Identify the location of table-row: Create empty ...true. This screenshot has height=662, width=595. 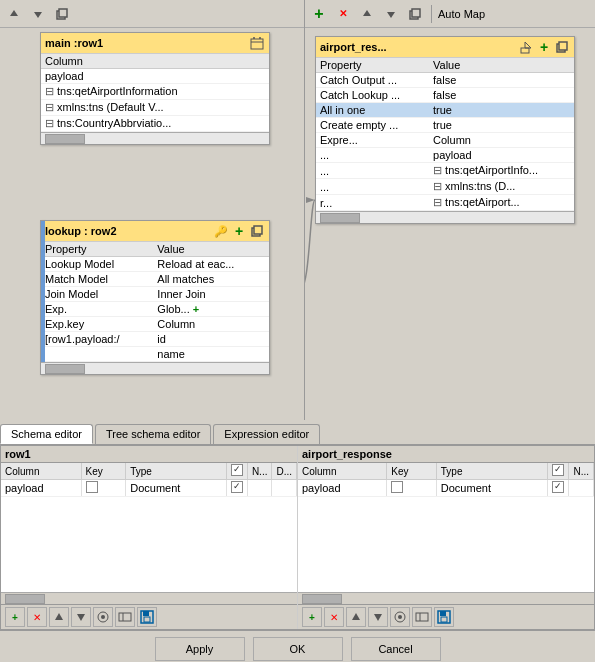
(445, 126).